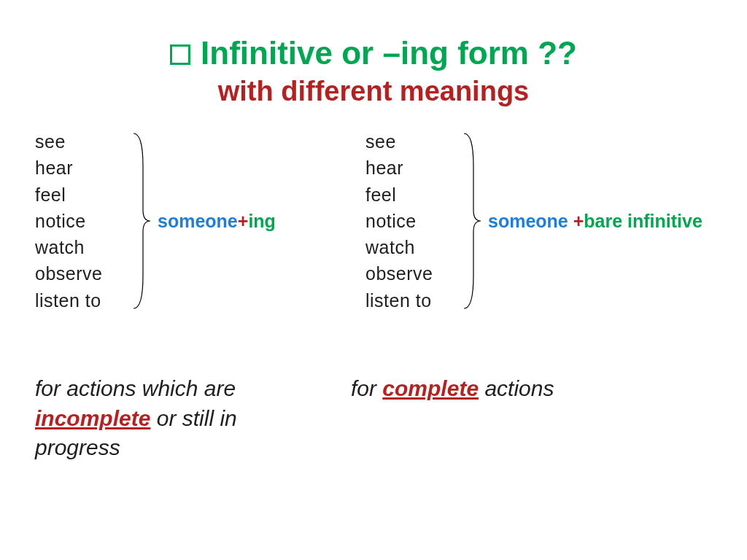 The height and width of the screenshot is (560, 747). Describe the element at coordinates (166, 419) in the screenshot. I see `explanation-ing: for actions which are incomplete or stil…` at that location.